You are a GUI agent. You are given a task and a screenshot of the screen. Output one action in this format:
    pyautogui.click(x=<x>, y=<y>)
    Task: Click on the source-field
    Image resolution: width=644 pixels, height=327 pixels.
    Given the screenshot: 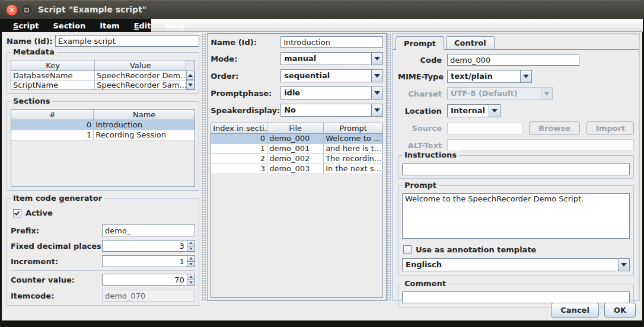 What is the action you would take?
    pyautogui.click(x=485, y=129)
    